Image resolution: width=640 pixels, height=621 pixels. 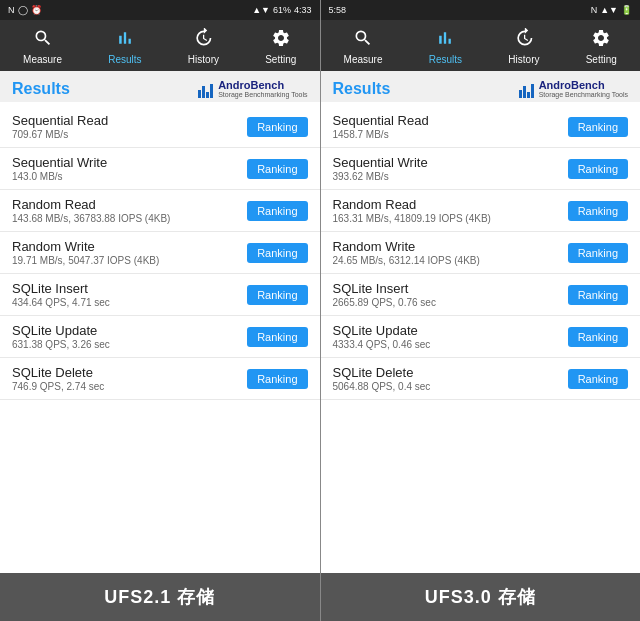 What do you see at coordinates (524, 46) in the screenshot?
I see `right-nav-history: History` at bounding box center [524, 46].